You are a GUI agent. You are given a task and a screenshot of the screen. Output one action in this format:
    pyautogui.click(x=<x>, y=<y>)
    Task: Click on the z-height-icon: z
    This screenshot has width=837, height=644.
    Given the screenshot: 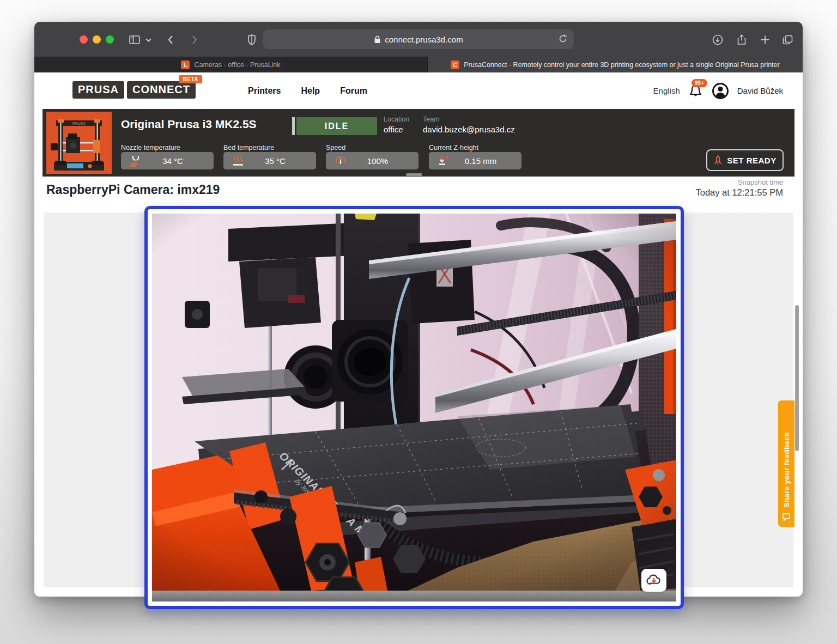 What is the action you would take?
    pyautogui.click(x=444, y=161)
    